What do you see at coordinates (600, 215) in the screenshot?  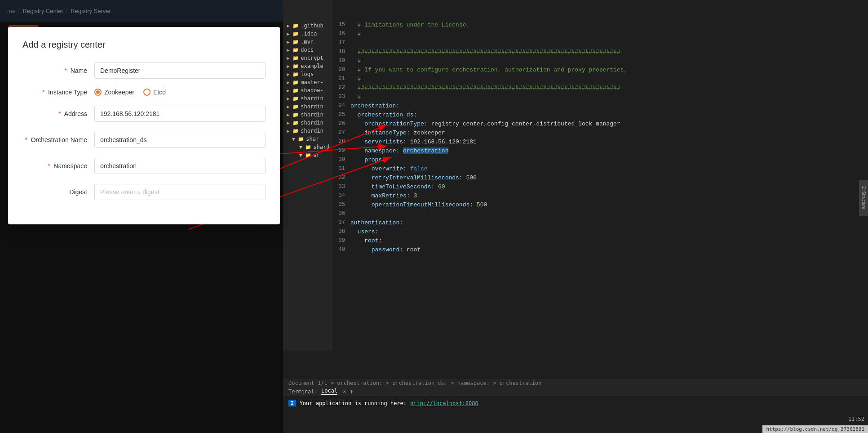 I see `code-line-36: 36` at bounding box center [600, 215].